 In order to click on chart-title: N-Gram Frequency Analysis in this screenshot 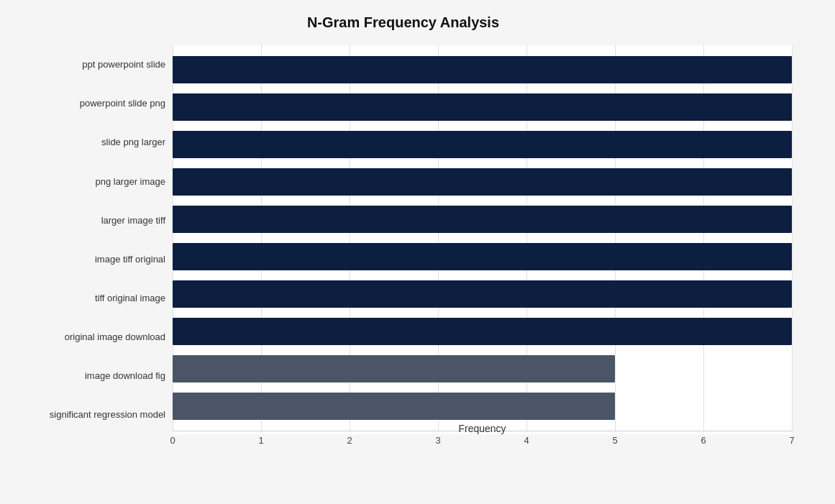, I will do `click(403, 23)`.